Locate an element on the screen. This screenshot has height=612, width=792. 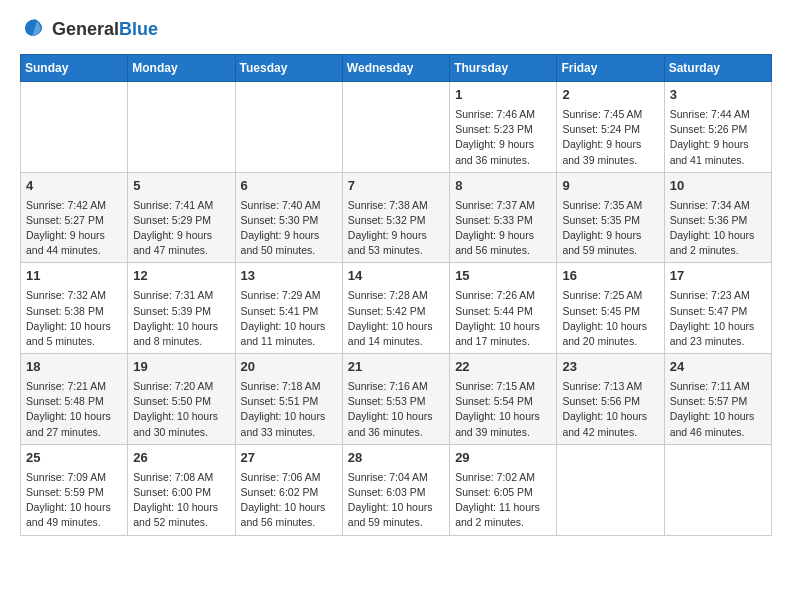
day-header-sunday: Sunday is located at coordinates (74, 68).